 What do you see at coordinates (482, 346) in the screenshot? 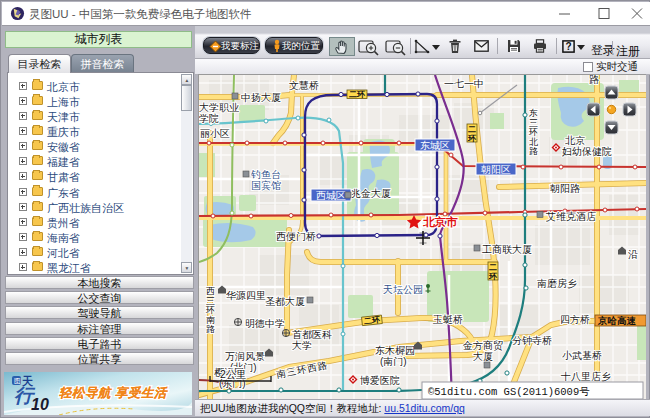
I see `svg-text: 金方商贸` at bounding box center [482, 346].